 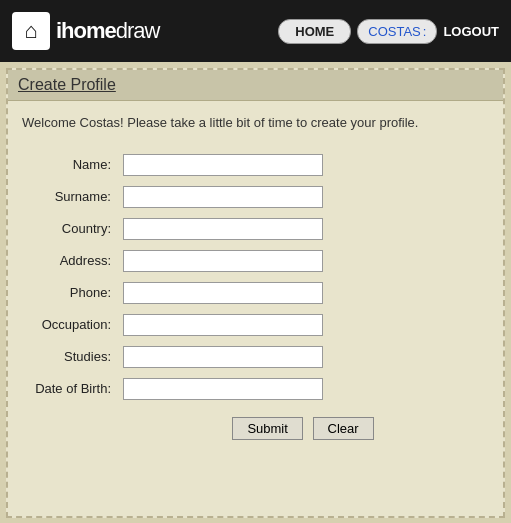 I want to click on label-name: Name:, so click(x=70, y=165).